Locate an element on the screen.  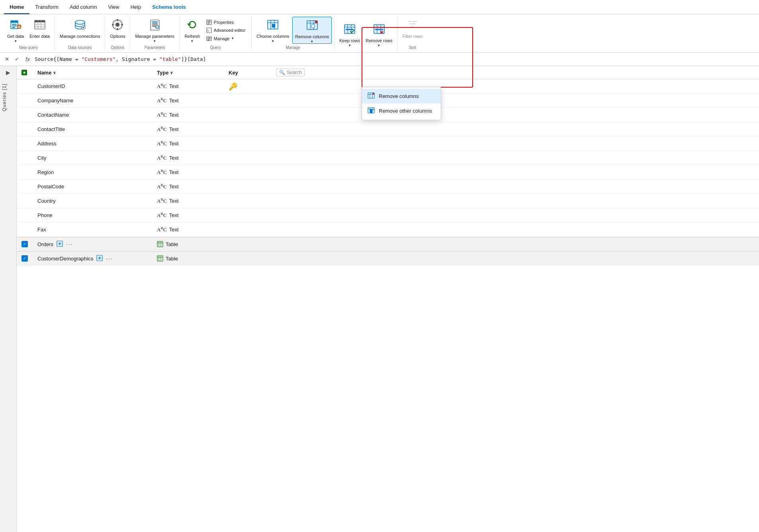
cell-name-phone: Phone is located at coordinates (93, 215).